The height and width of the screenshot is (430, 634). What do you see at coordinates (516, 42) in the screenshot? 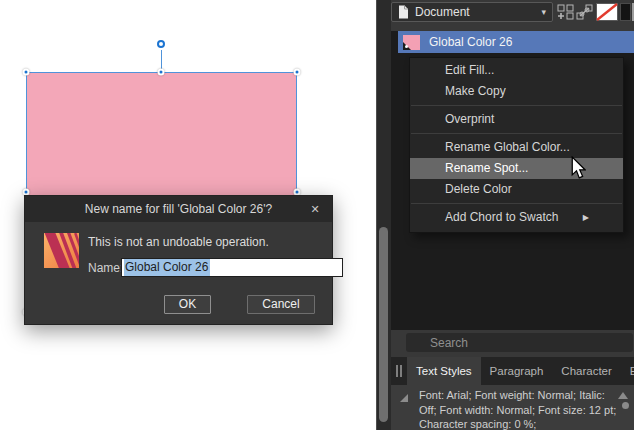
I see `swatch-row-global-color: Global Color 26` at bounding box center [516, 42].